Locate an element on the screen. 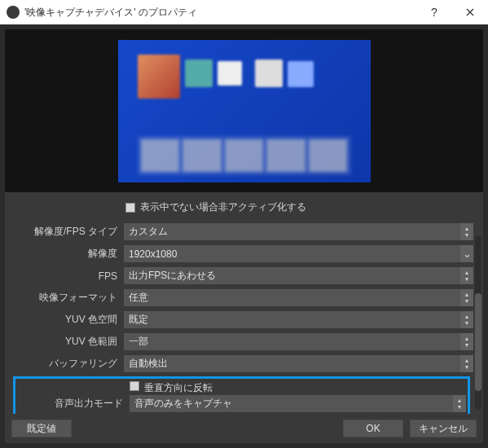 The image size is (488, 448). field-video-format: 任意 is located at coordinates (298, 298).